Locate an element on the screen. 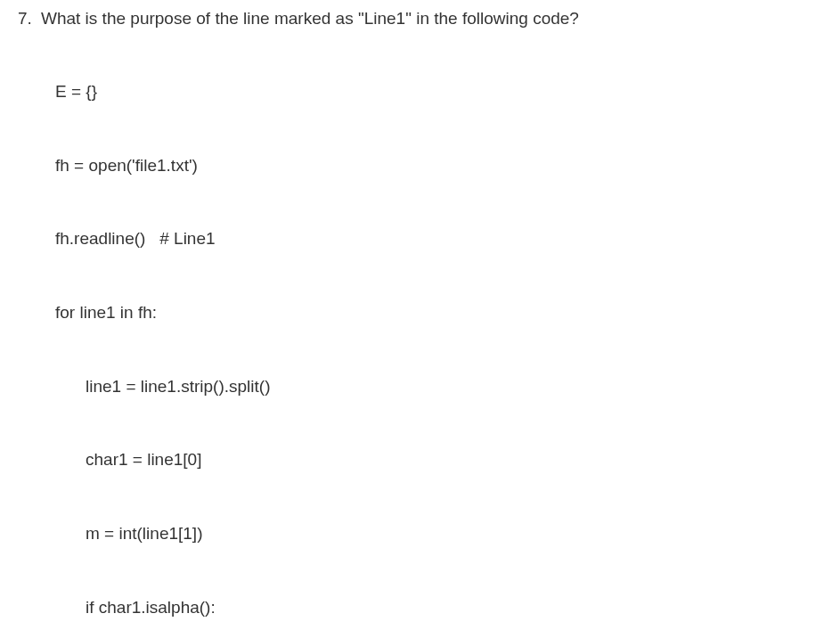 Image resolution: width=840 pixels, height=638 pixels. code-line: for line1 in fh: is located at coordinates (438, 313).